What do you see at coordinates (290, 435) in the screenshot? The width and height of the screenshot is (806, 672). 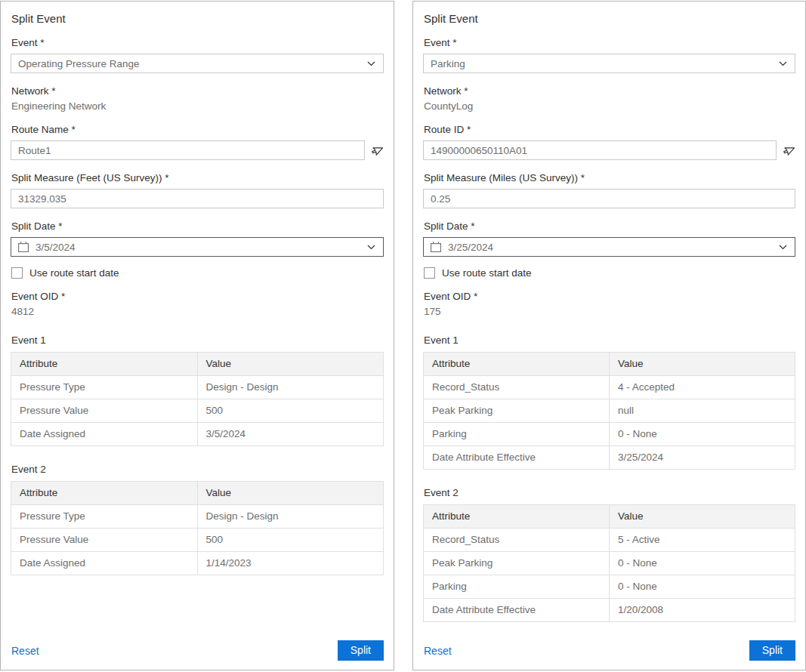 I see `value-cell: 3/5/2024` at bounding box center [290, 435].